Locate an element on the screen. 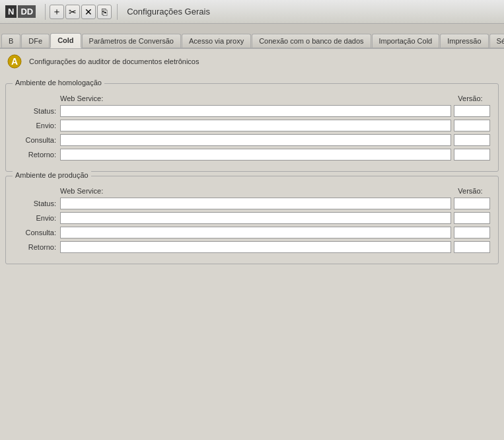 This screenshot has width=504, height=440. homologacao-envio-version is located at coordinates (472, 126).